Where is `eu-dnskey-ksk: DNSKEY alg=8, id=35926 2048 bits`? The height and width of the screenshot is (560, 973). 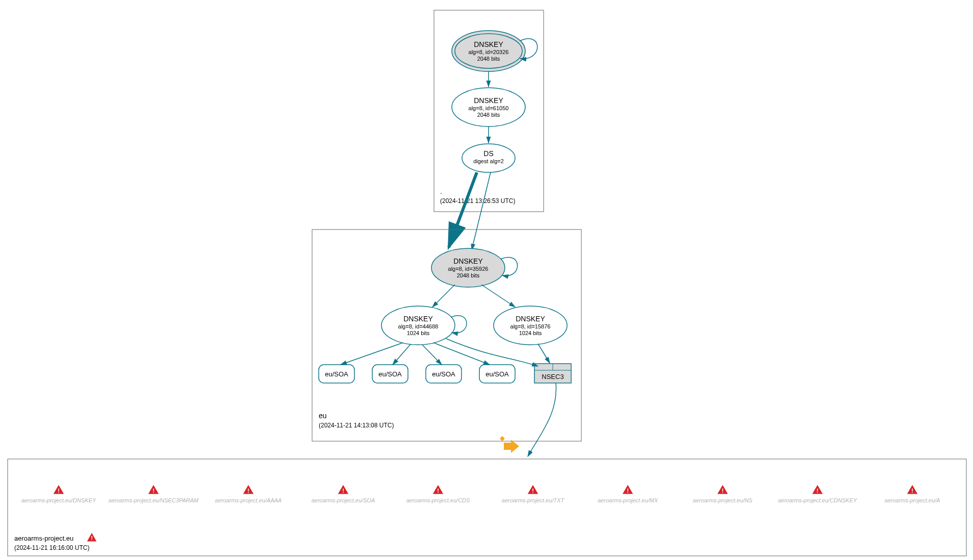
eu-dnskey-ksk: DNSKEY alg=8, id=35926 2048 bits is located at coordinates (474, 268).